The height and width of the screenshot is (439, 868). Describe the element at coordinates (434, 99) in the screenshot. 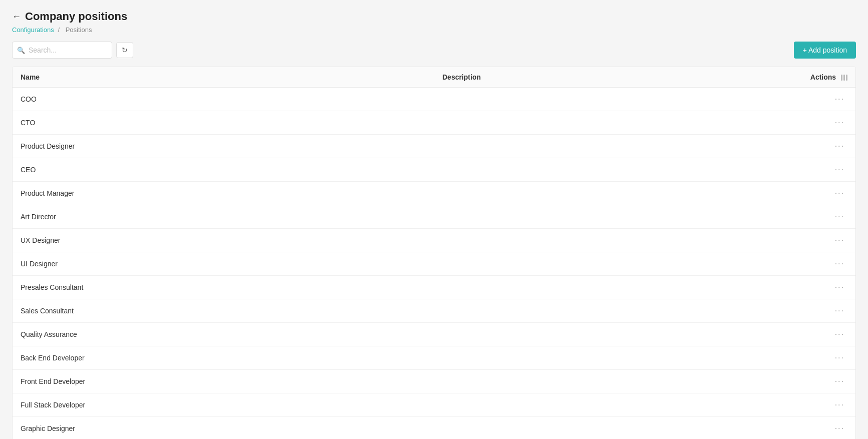

I see `table-row: COO···` at that location.